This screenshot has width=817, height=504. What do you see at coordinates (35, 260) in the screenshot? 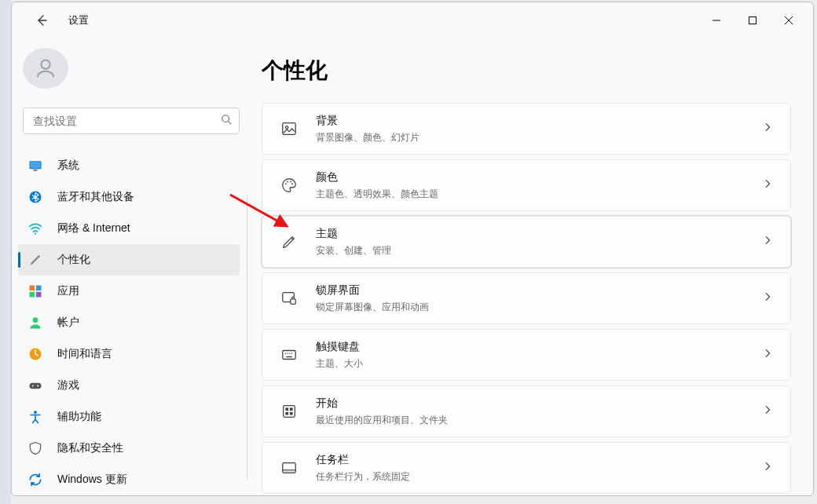
I see `paintbrush-icon` at bounding box center [35, 260].